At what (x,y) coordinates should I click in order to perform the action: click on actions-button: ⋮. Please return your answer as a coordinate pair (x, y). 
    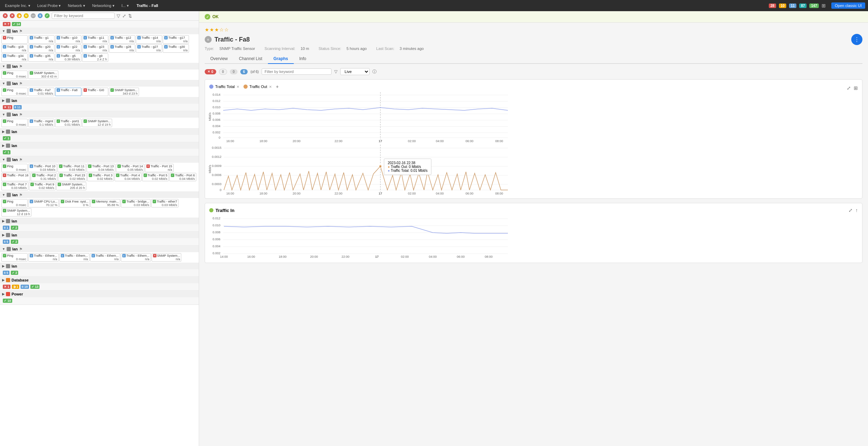
    Looking at the image, I should click on (857, 39).